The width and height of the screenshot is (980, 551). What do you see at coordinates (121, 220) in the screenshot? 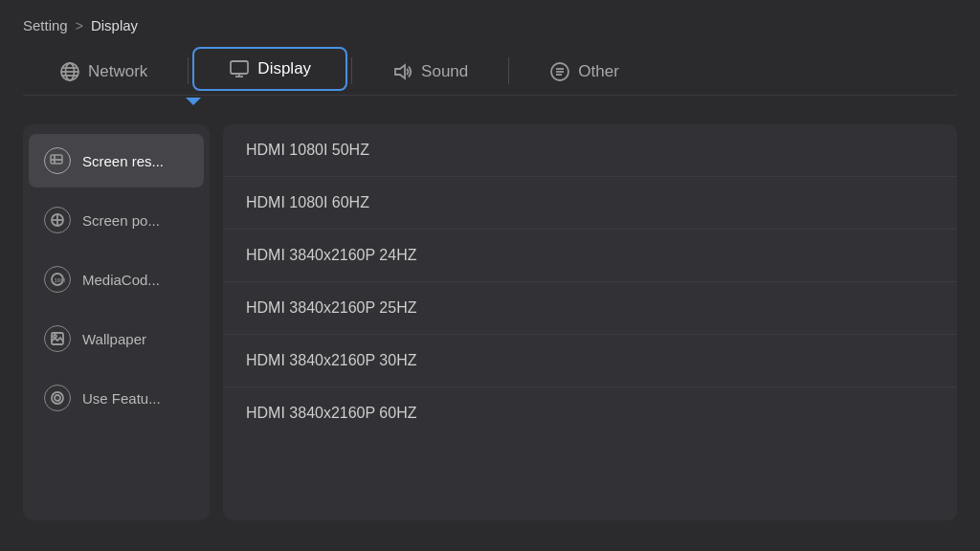
I see `sidebar-item-screen-po-label: Screen po...` at bounding box center [121, 220].